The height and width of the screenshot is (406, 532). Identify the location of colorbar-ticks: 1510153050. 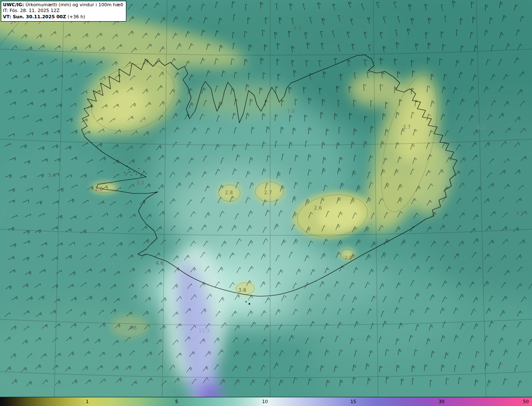
(266, 402).